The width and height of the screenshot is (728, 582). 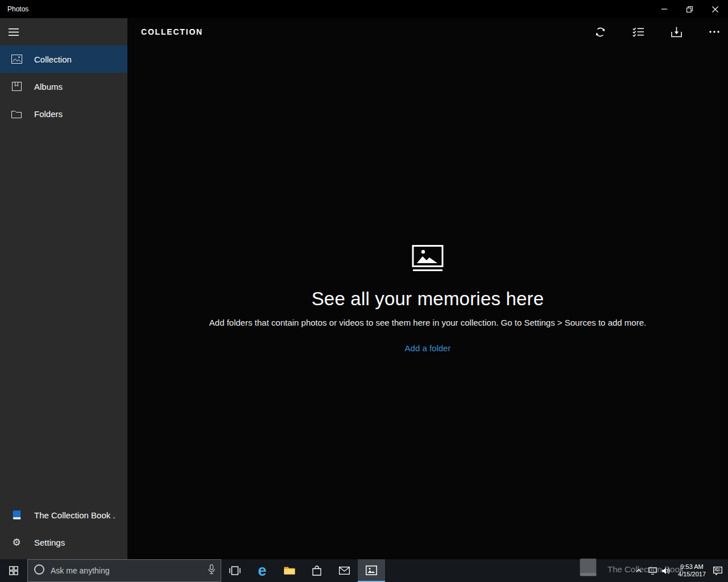 I want to click on taskbar-search, so click(x=124, y=571).